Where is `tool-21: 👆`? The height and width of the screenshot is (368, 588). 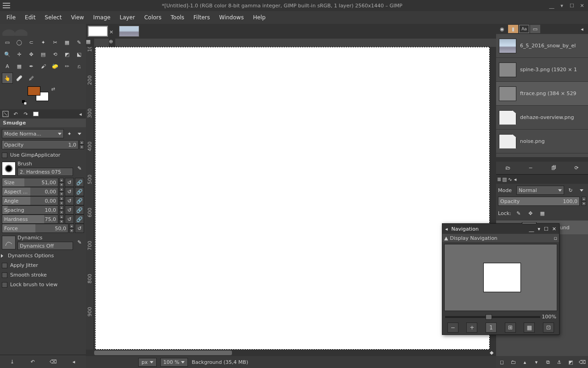 tool-21: 👆 is located at coordinates (7, 78).